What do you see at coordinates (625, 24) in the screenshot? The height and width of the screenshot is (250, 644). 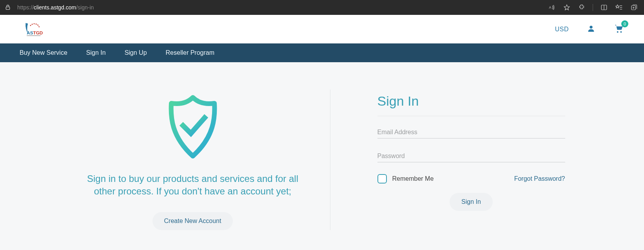 I see `cart-count-badge: 0` at bounding box center [625, 24].